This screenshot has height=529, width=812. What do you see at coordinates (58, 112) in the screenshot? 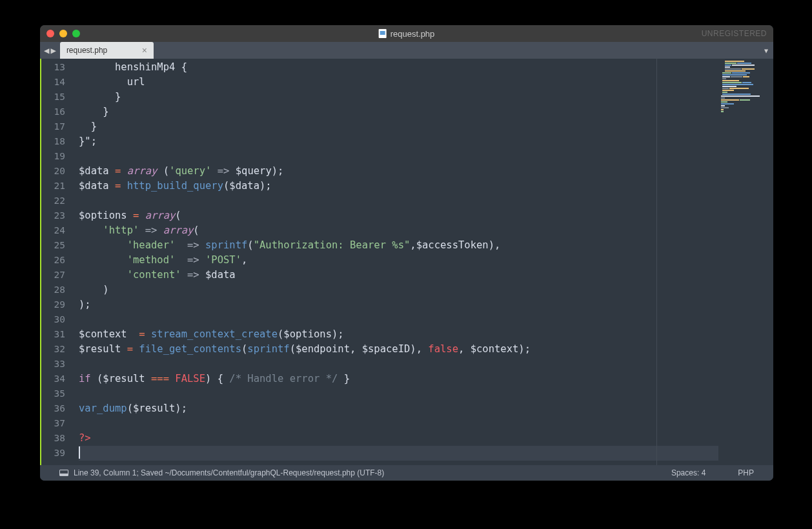
I see `line-number: 16` at bounding box center [58, 112].